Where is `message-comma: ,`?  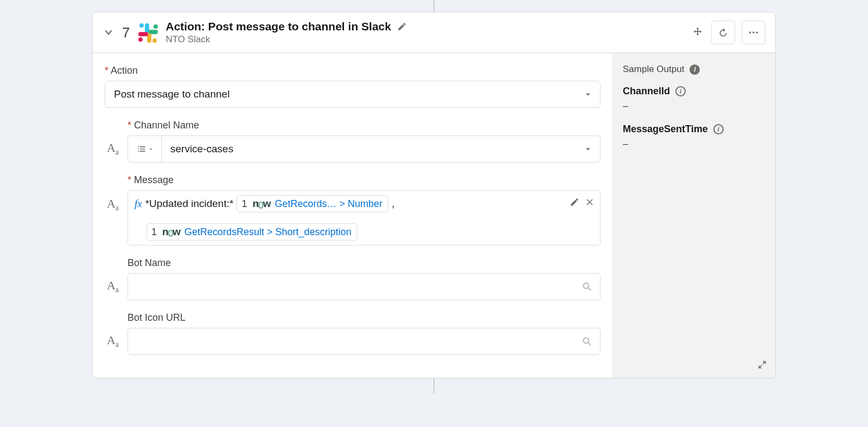
message-comma: , is located at coordinates (393, 204).